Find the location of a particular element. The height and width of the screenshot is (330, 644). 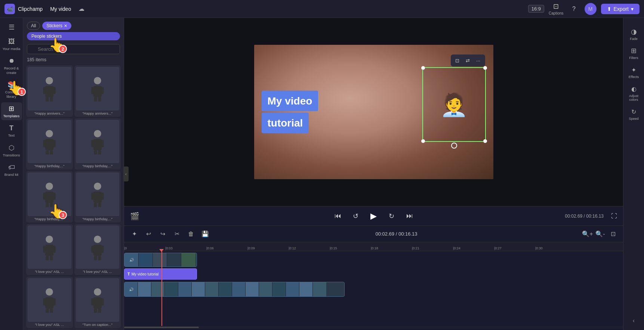

right-panel-item-fade: ◑ Fade is located at coordinates (634, 34).